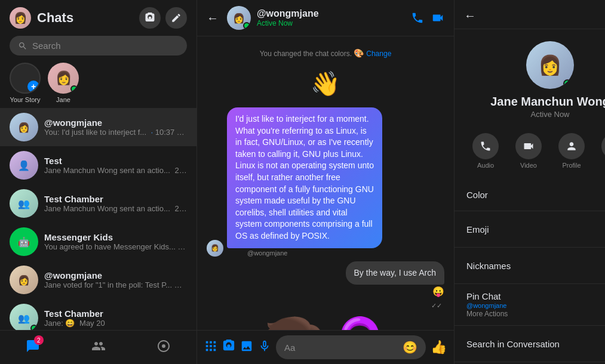  Describe the element at coordinates (331, 23) in the screenshot. I see `chat-header-status: Active Now` at that location.